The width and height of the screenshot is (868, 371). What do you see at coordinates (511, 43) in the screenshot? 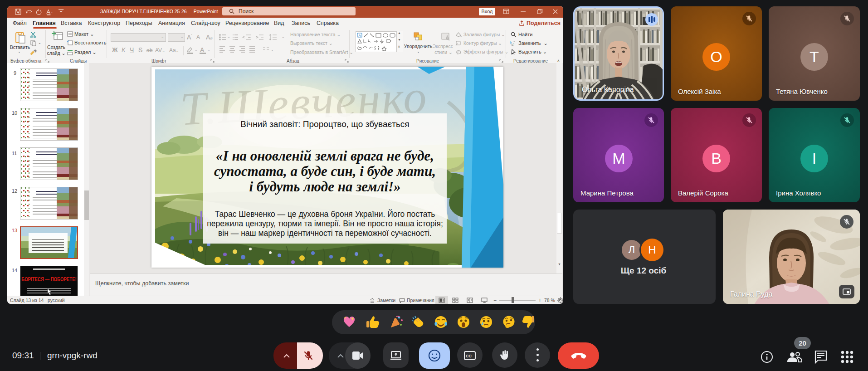
I see `svg-text: b` at bounding box center [511, 43].